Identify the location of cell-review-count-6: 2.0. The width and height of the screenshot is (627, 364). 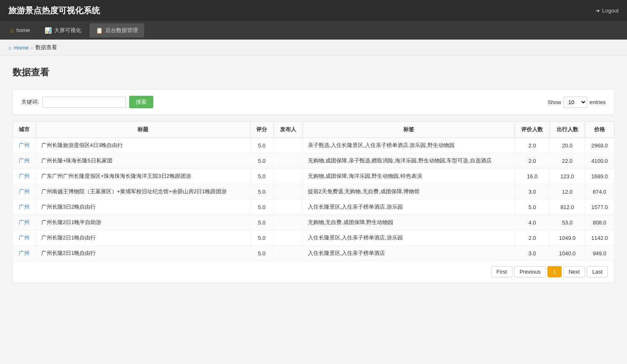
(532, 238).